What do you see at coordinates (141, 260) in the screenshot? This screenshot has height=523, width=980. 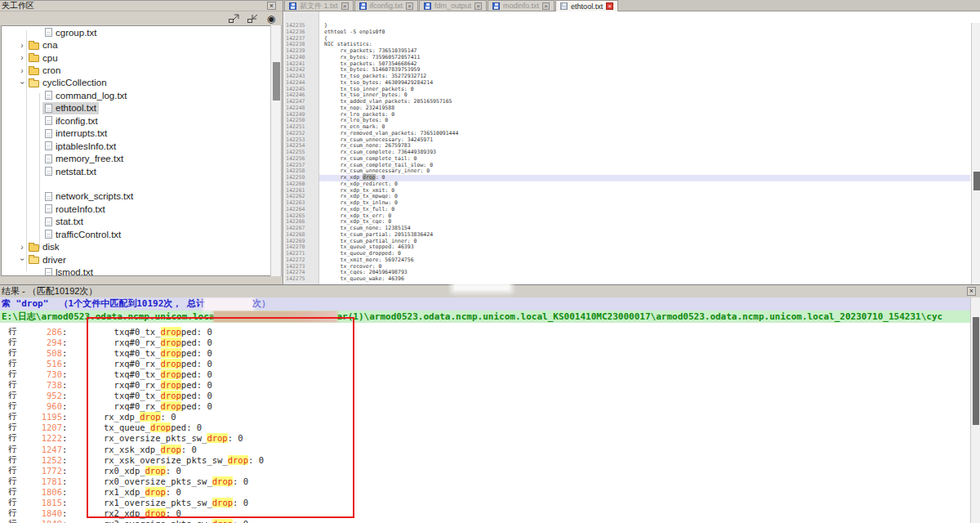 I see `tree-item-driver: ›driver` at bounding box center [141, 260].